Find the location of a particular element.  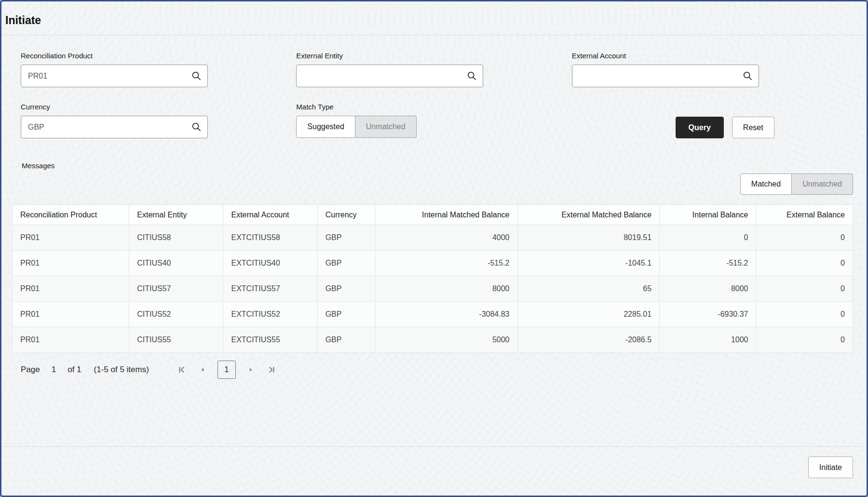

table-cell: 2285.01 is located at coordinates (588, 314).